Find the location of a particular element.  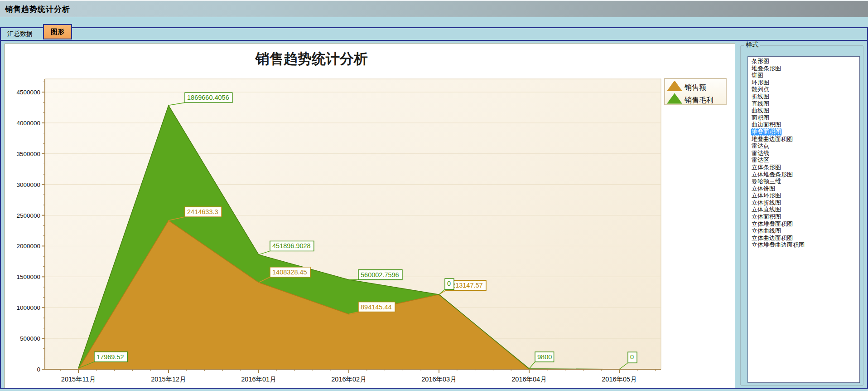

style-option: 立体曲边面积图 is located at coordinates (772, 238).